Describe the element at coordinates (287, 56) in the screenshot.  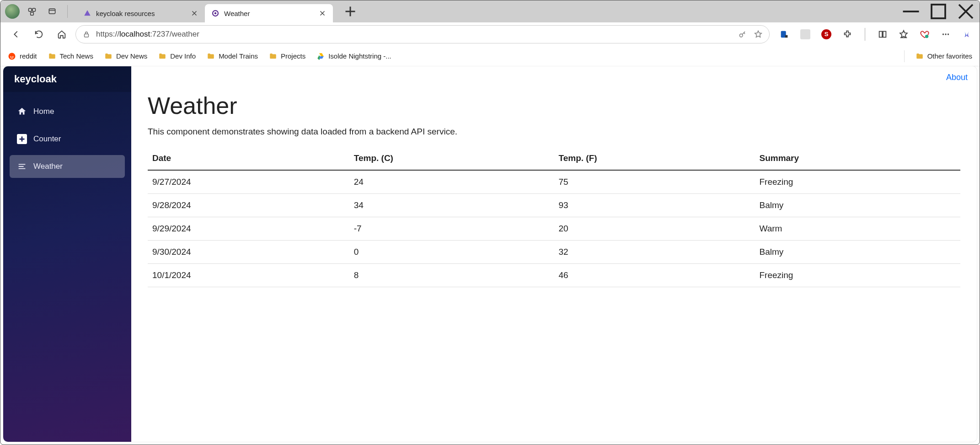
I see `bookmark-projects: Projects` at that location.